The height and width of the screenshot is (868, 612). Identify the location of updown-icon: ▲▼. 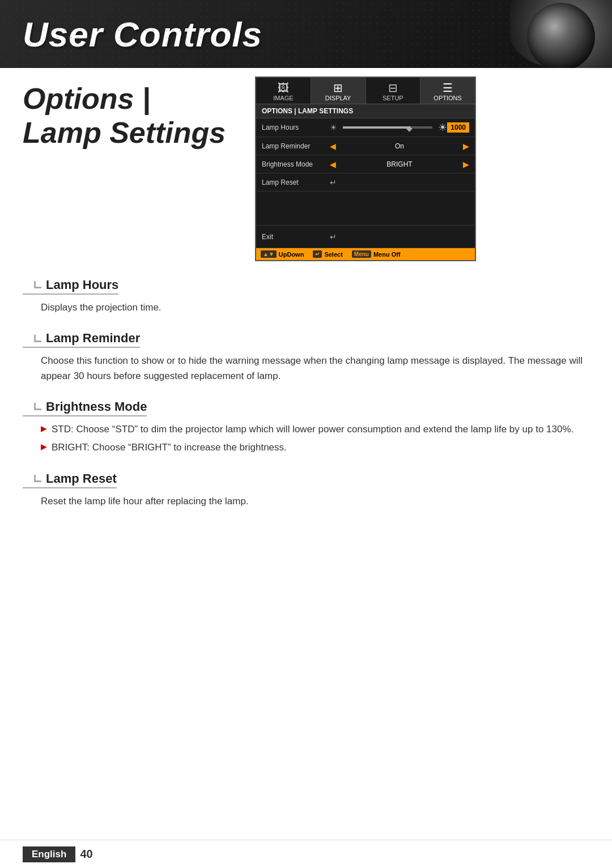
(269, 254).